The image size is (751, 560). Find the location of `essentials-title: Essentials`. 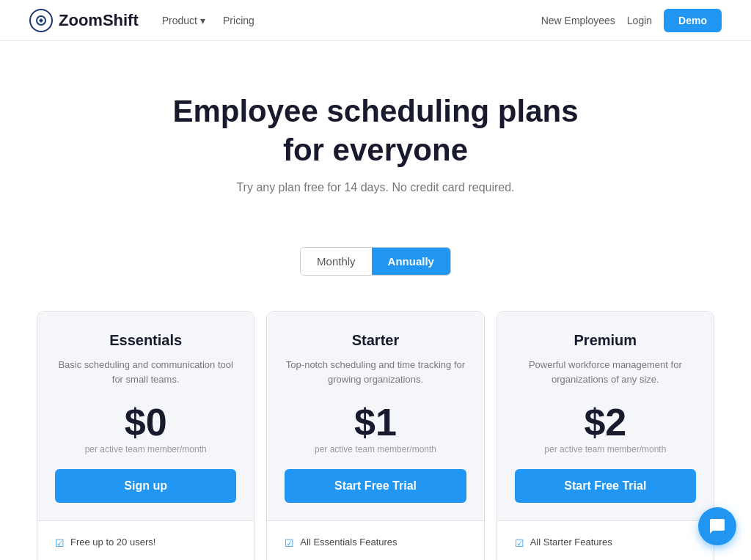

essentials-title: Essentials is located at coordinates (145, 340).